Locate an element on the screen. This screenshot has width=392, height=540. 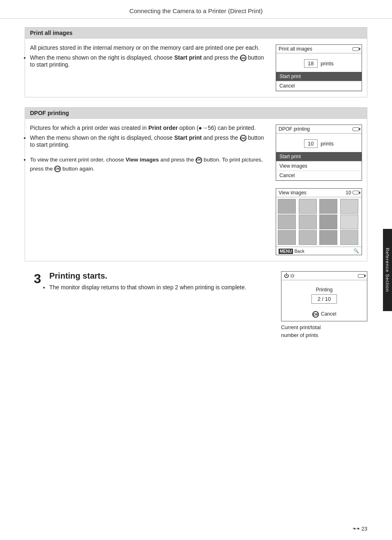
cam-title-bar-2: DPOF printing is located at coordinates (319, 129).